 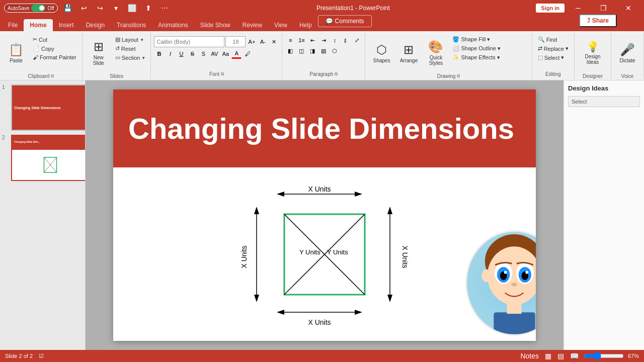 What do you see at coordinates (593, 53) in the screenshot?
I see `design-ideas-button: 💡 Design Ideas` at bounding box center [593, 53].